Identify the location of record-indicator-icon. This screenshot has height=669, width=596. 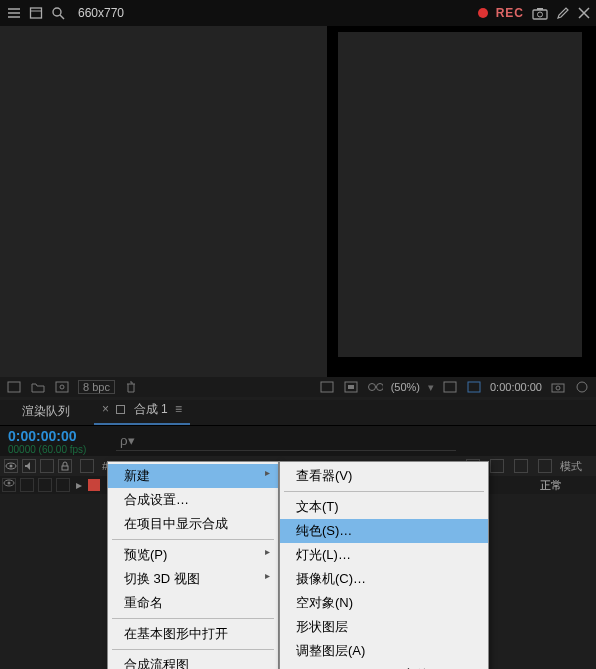
(483, 13).